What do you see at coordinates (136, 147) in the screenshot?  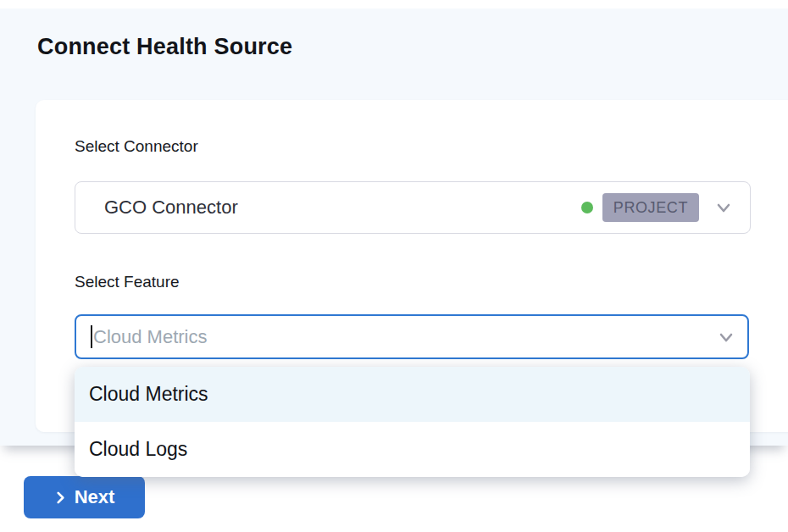 I see `select-connector-label: Select Connector` at bounding box center [136, 147].